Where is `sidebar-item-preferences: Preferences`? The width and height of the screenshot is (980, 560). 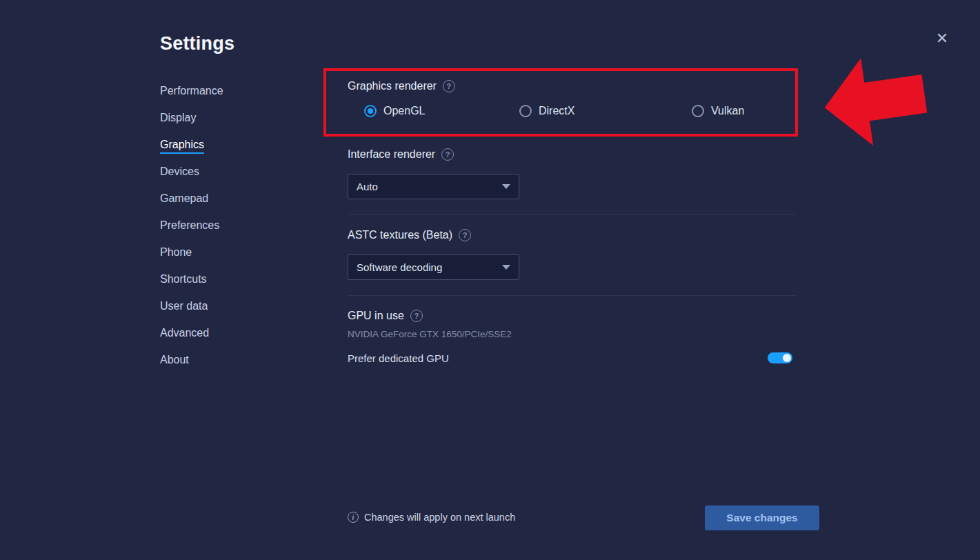 sidebar-item-preferences: Preferences is located at coordinates (192, 226).